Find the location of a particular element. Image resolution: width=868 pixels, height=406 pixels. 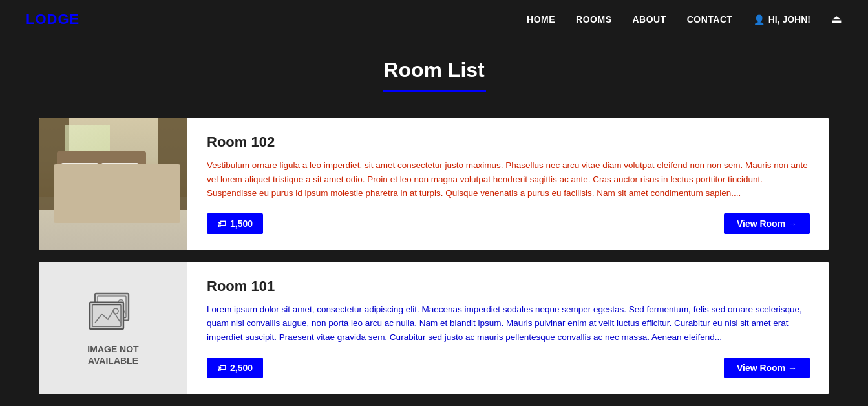

image-not-available-text: IMAGE NOTAVAILABLE is located at coordinates (112, 355).